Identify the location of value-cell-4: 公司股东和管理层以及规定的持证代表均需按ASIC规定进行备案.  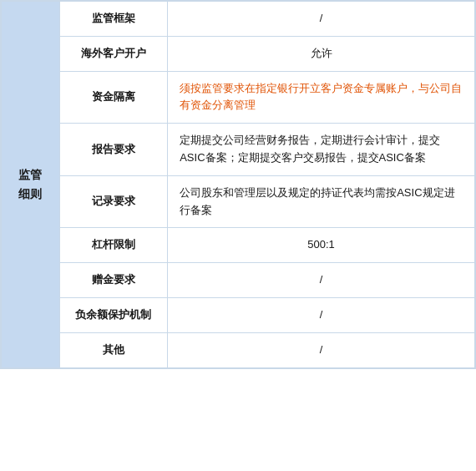
(322, 202).